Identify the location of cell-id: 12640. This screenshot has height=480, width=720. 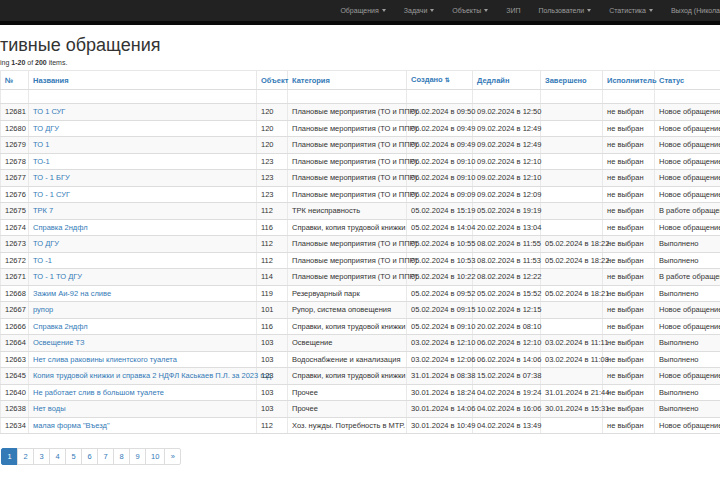
(15, 392).